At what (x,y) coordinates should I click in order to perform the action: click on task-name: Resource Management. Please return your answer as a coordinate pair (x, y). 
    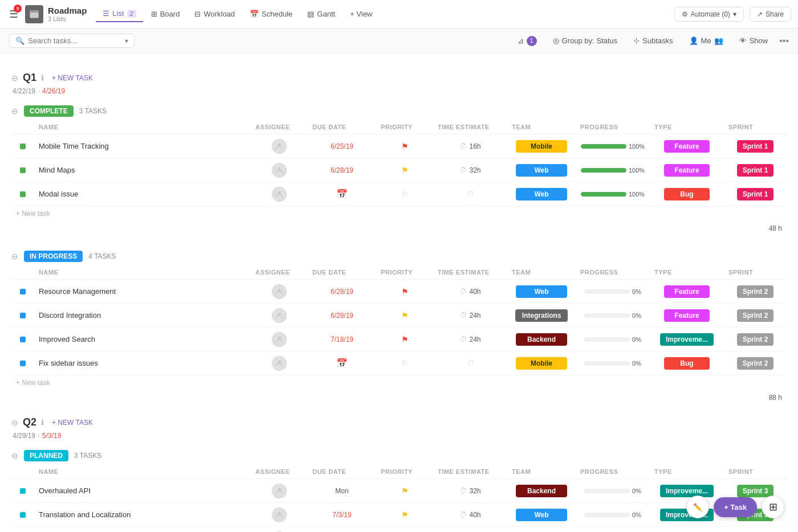
    Looking at the image, I should click on (142, 292).